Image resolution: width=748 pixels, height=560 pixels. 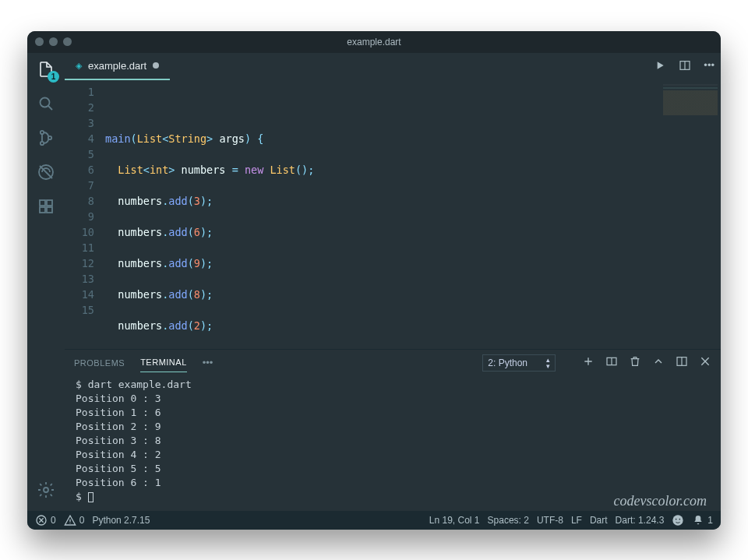 What do you see at coordinates (682, 363) in the screenshot?
I see `toggle-panel-icon` at bounding box center [682, 363].